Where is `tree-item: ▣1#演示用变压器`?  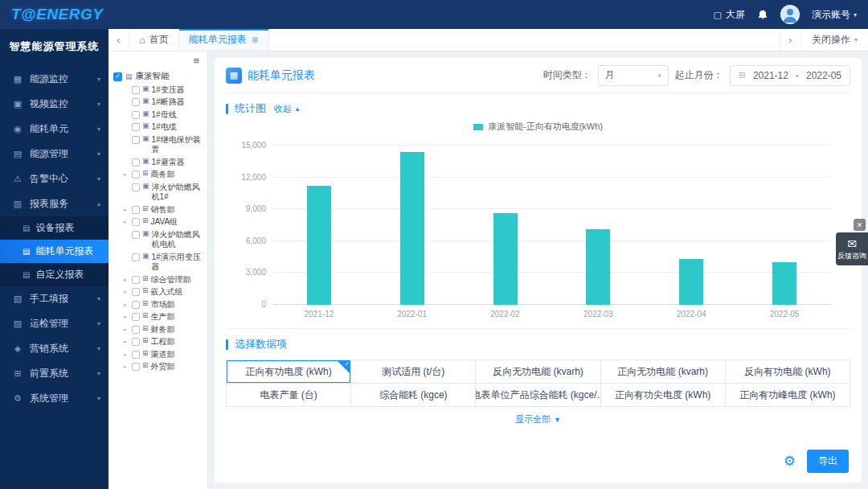
tree-item: ▣1#演示用变压器 is located at coordinates (159, 262).